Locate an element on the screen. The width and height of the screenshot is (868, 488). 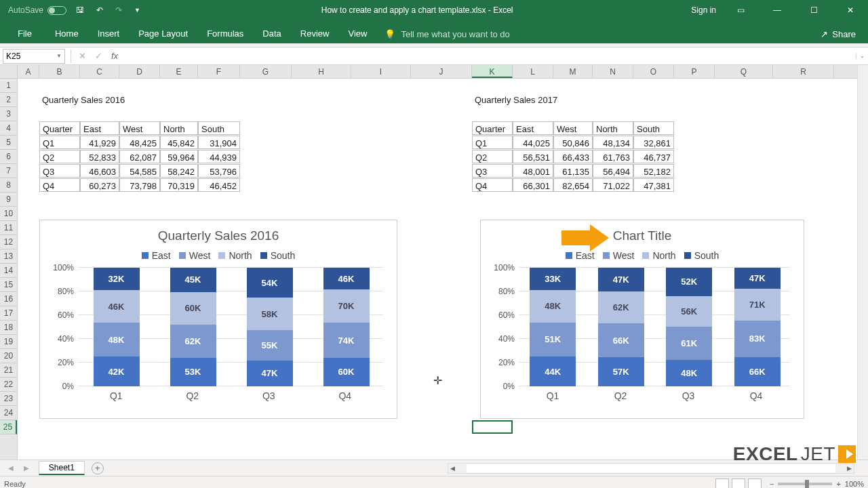
minimize-icon: — is located at coordinates (777, 10).